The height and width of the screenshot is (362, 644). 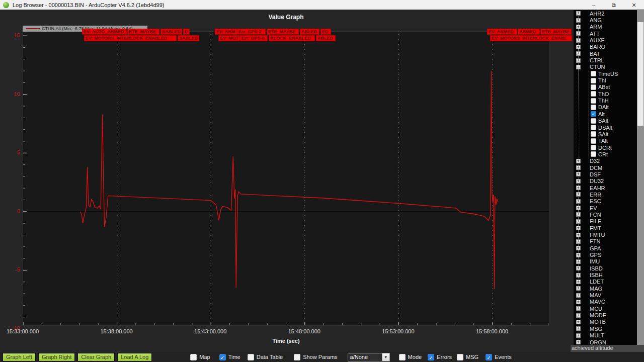 What do you see at coordinates (604, 87) in the screenshot?
I see `tree-field-label: ABst` at bounding box center [604, 87].